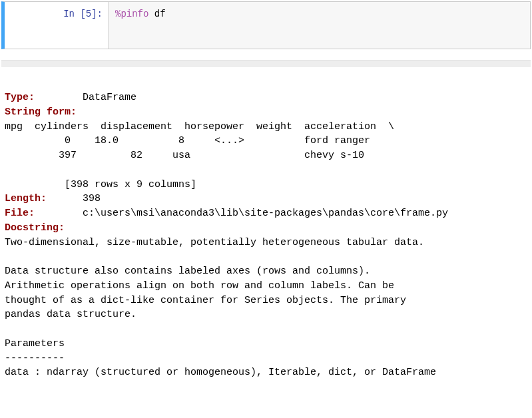 The image size is (532, 418). Describe the element at coordinates (73, 198) in the screenshot. I see `length-value: 398` at that location.